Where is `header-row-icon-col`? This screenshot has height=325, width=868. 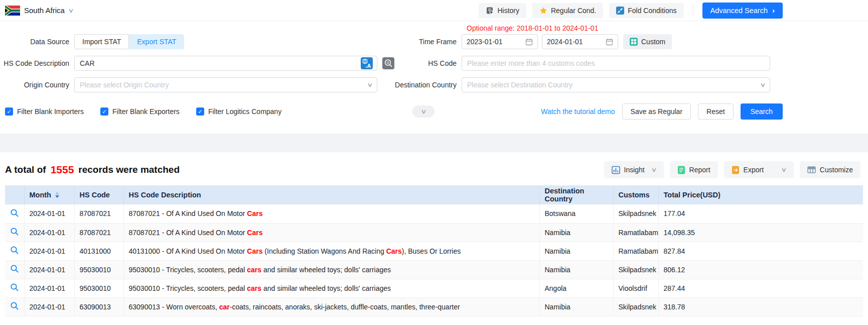
header-row-icon-col is located at coordinates (15, 195).